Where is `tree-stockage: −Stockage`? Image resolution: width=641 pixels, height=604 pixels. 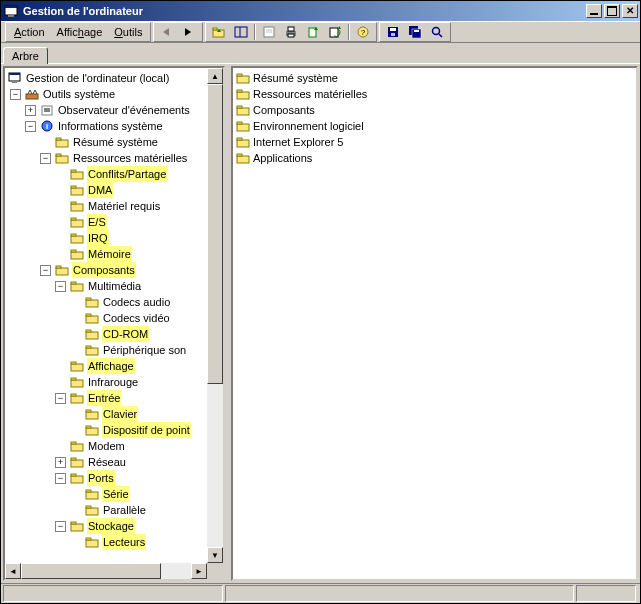
tree-stockage: −Stockage is located at coordinates (106, 526).